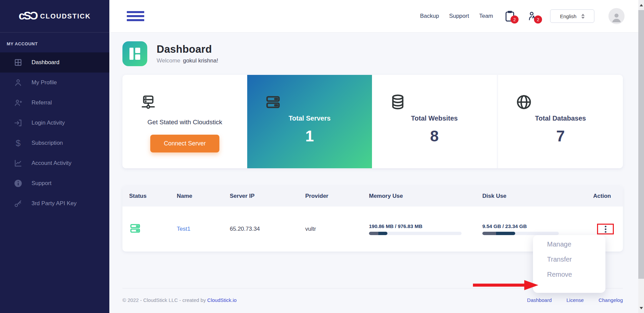  I want to click on total-websites-card: Total Websites 8, so click(434, 122).